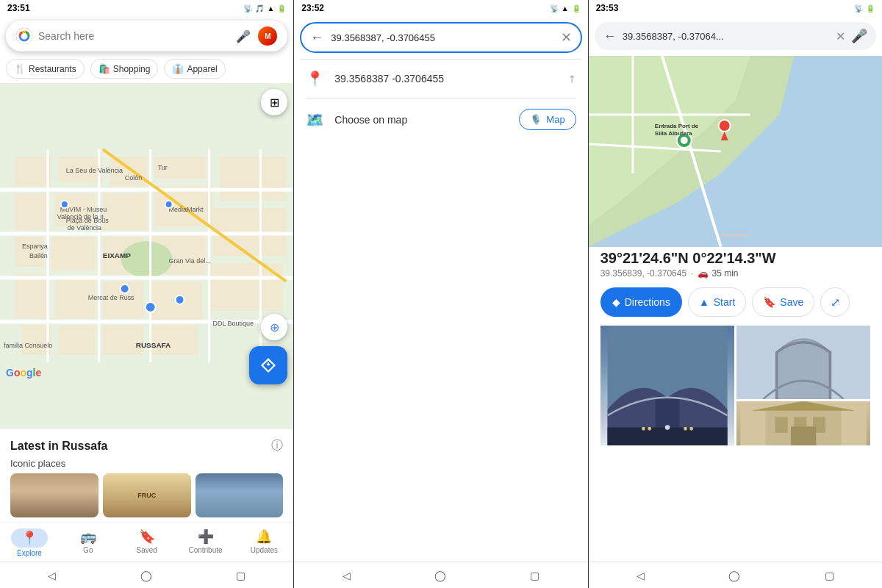 The image size is (882, 588). What do you see at coordinates (441, 37) in the screenshot?
I see `search-input-bar: ← 39.3568387, -0.3706455 ✕` at bounding box center [441, 37].